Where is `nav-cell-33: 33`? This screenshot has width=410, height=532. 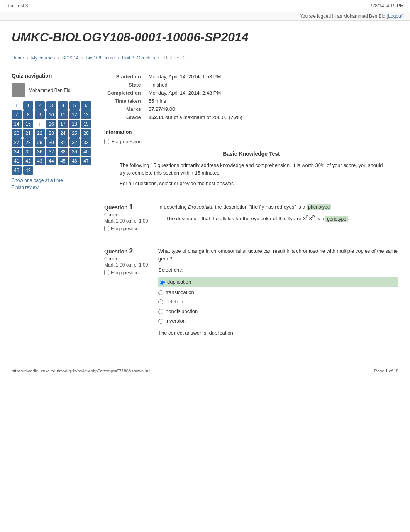 nav-cell-33: 33 is located at coordinates (86, 143).